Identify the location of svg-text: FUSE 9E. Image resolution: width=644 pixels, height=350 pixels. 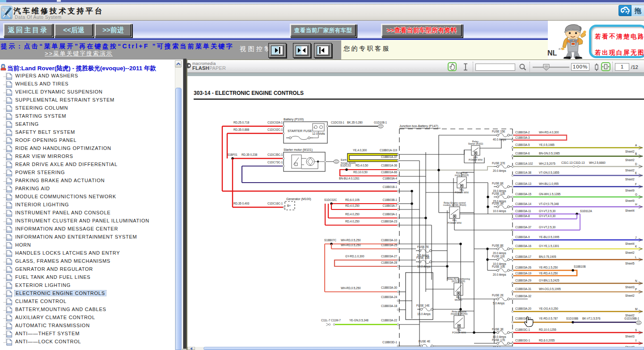
(498, 203).